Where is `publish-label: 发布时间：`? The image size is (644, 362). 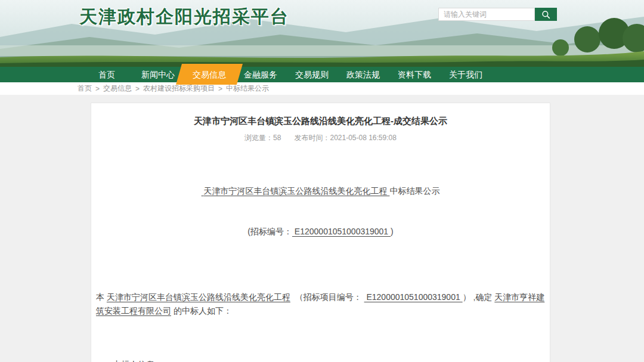 publish-label: 发布时间： is located at coordinates (312, 138).